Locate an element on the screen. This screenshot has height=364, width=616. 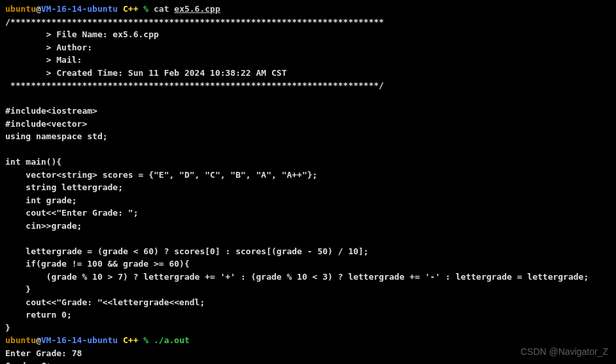
code-line-21: (grade % 10 > 7) ? lettergrade += '+' : … is located at coordinates (308, 277).